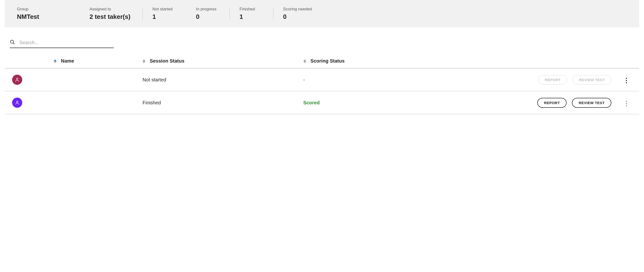 This screenshot has width=644, height=272. I want to click on cell-session-status: Not started, so click(220, 80).